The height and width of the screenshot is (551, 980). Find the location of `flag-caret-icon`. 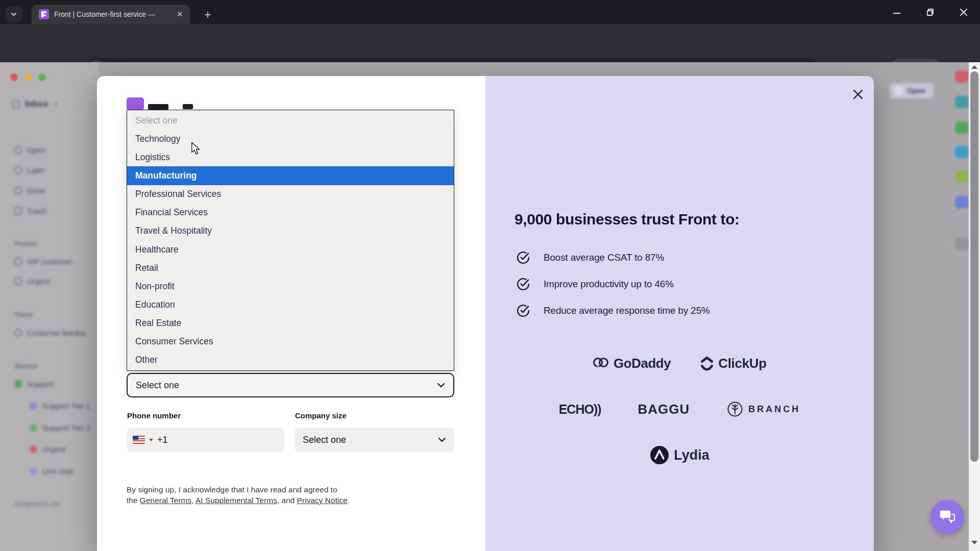

flag-caret-icon is located at coordinates (151, 440).